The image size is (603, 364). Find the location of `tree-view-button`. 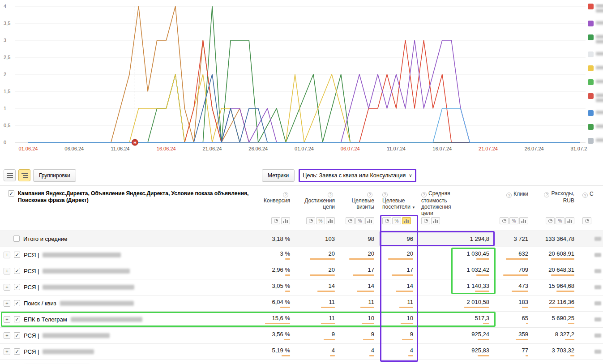

tree-view-button is located at coordinates (24, 176).